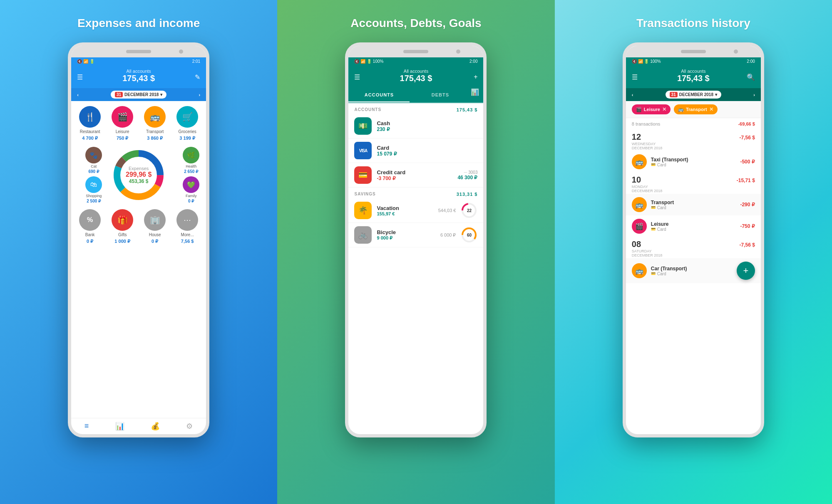 The width and height of the screenshot is (832, 504). Describe the element at coordinates (693, 205) in the screenshot. I see `txn-transport: 🚌 Transport 💳 Card -290 ₽` at that location.